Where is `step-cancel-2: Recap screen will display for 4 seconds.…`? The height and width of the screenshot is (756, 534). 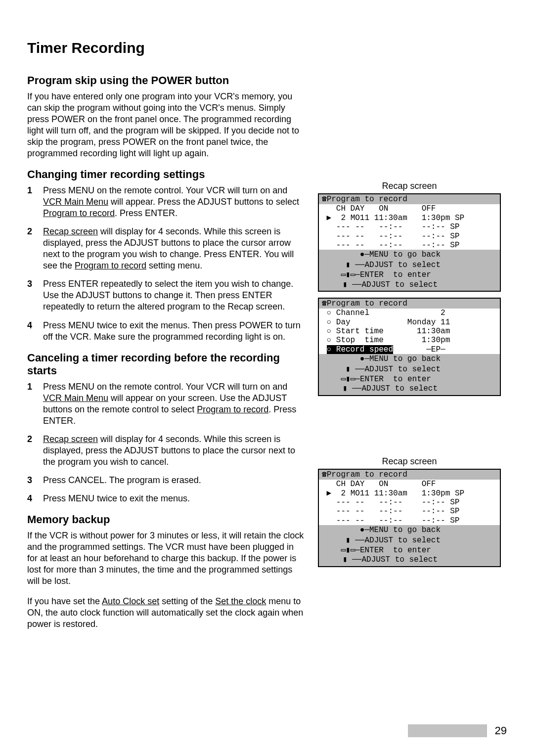
step-cancel-2: Recap screen will display for 4 seconds.… is located at coordinates (166, 451).